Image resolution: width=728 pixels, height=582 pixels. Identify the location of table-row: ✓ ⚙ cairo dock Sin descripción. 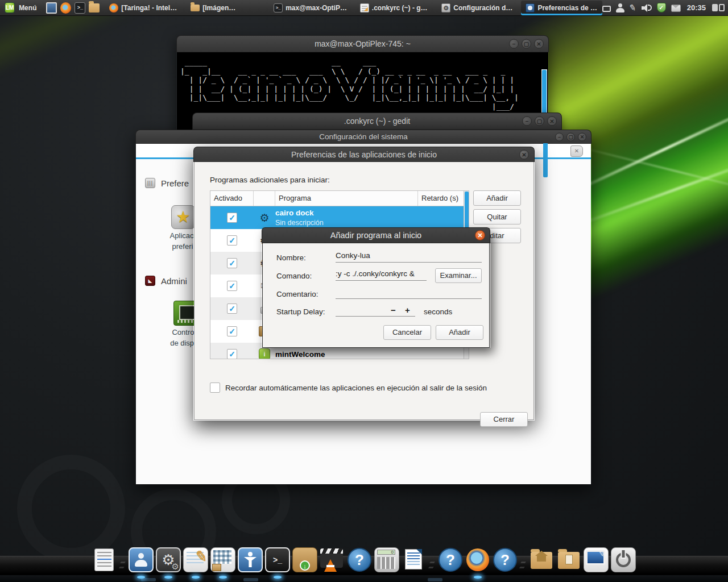
(337, 218).